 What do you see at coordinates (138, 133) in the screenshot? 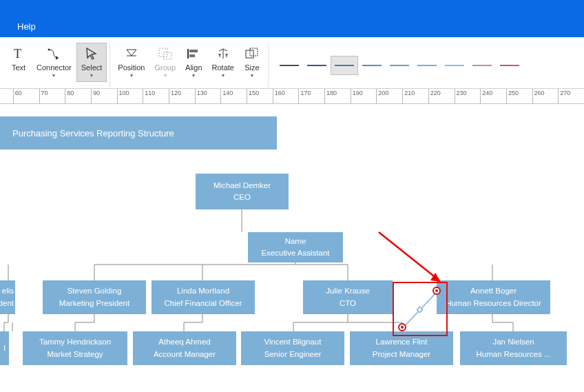
I see `diagram-title: Purchasing Services Reporting Structure` at bounding box center [138, 133].